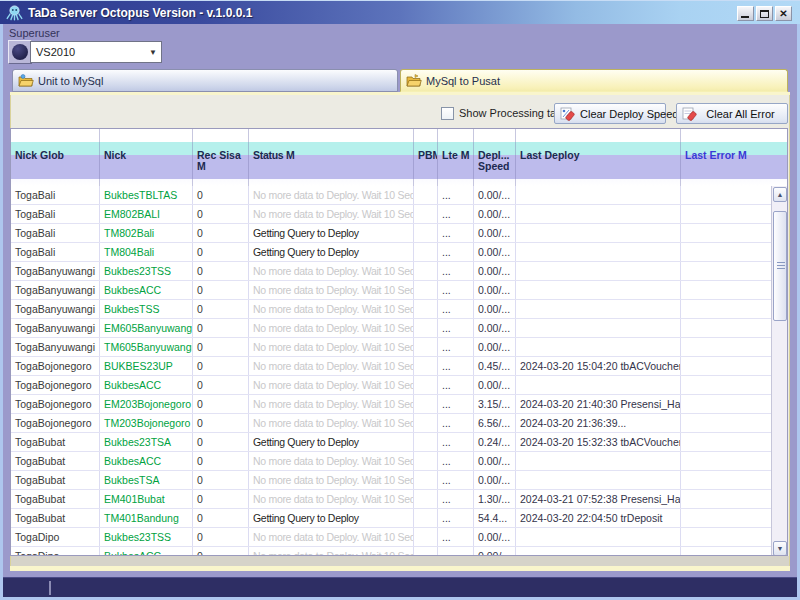 The image size is (800, 600). I want to click on cell-last_deploy: 2024-03-20 21:36:39..., so click(598, 423).